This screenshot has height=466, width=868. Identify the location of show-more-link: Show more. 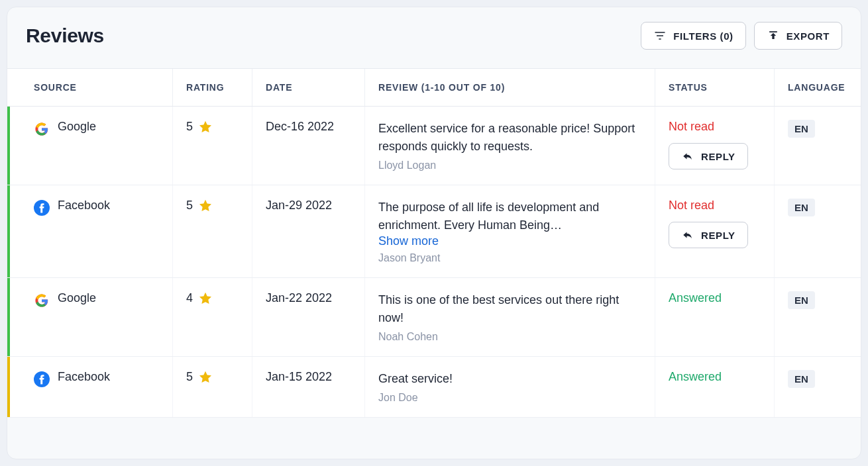
(510, 241).